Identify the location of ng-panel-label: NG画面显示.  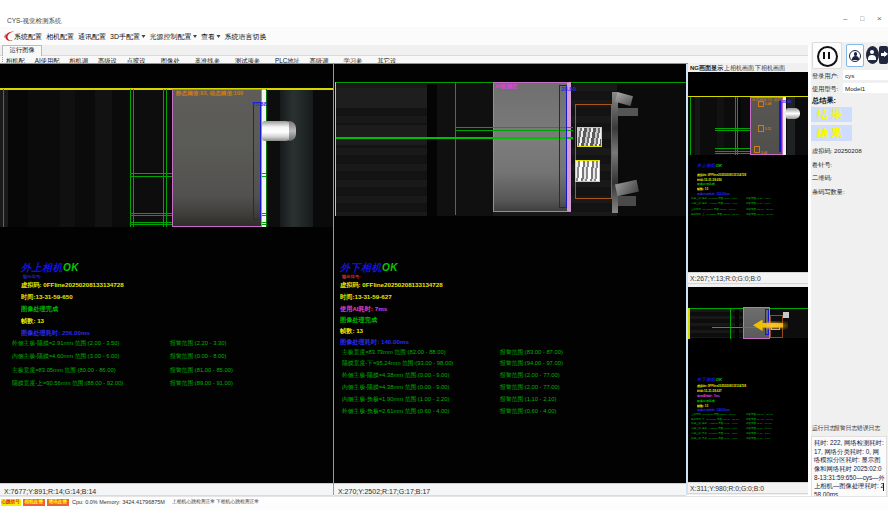
(706, 68).